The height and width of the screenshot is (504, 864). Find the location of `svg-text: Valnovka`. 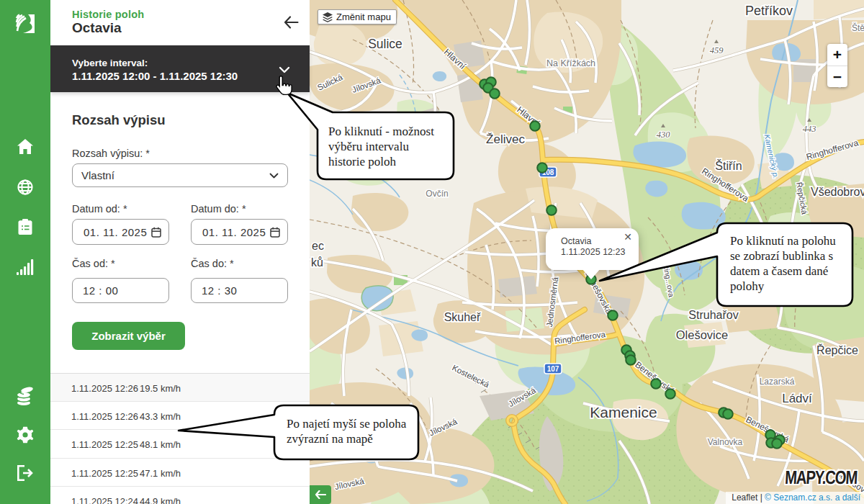

svg-text: Valnovka is located at coordinates (726, 442).